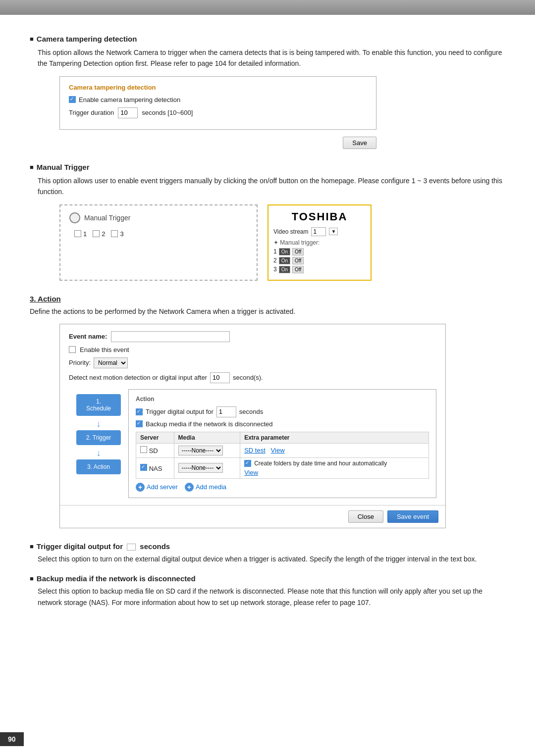 This screenshot has width=535, height=756. Describe the element at coordinates (320, 252) in the screenshot. I see `trigger-row-1: 1 On Off` at that location.